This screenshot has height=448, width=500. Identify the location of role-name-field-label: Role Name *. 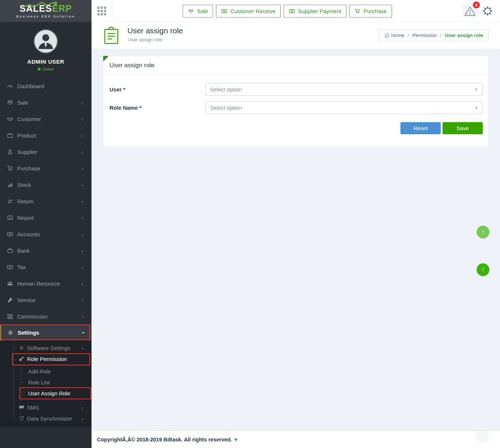
(157, 108).